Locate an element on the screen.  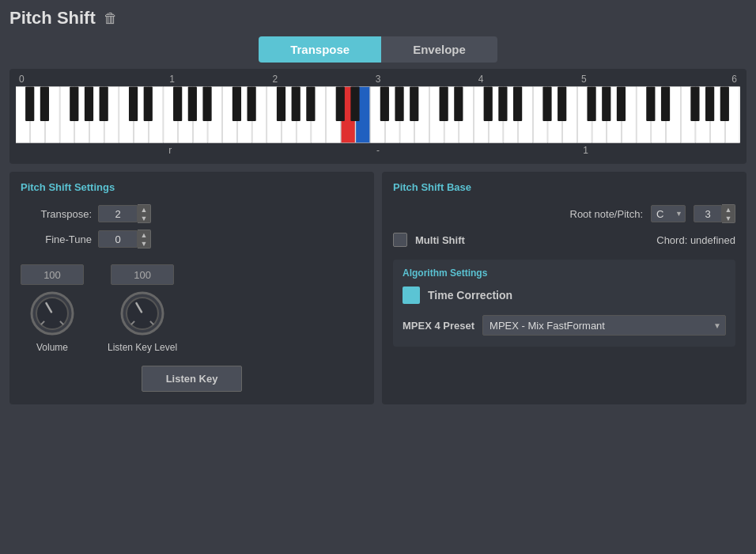
mpex-row: MPEX 4 Preset MPEX - Mix FastFormant MPE… is located at coordinates (565, 325).